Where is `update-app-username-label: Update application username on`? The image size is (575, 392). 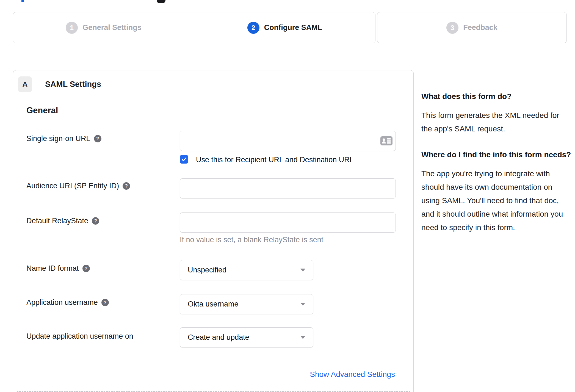
update-app-username-label: Update application username on is located at coordinates (80, 336).